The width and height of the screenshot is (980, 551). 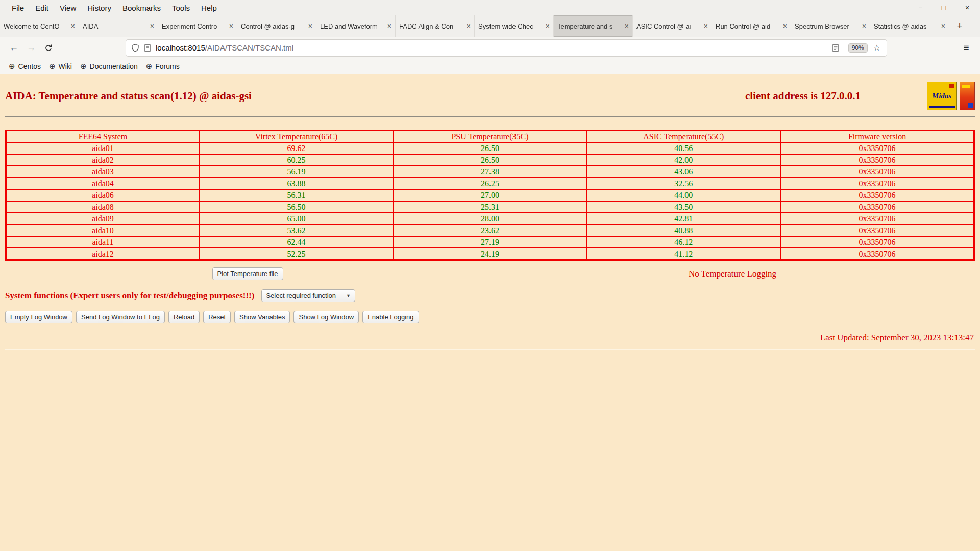 What do you see at coordinates (135, 48) in the screenshot?
I see `shield-icon` at bounding box center [135, 48].